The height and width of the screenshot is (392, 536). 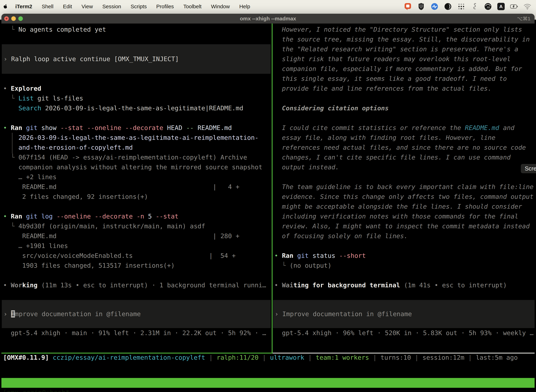 What do you see at coordinates (403, 256) in the screenshot?
I see `terminal-line: • Ran git status --short` at bounding box center [403, 256].